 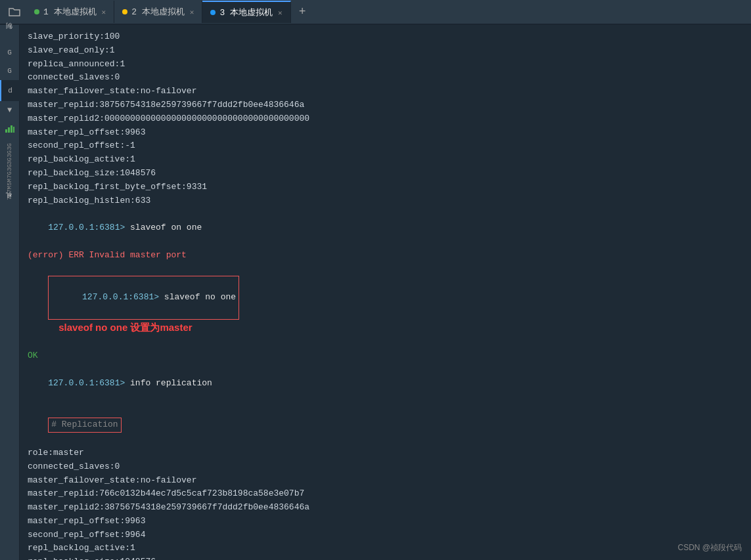 What do you see at coordinates (385, 37) in the screenshot?
I see `terminal-line-1: slave_priority:100` at bounding box center [385, 37].